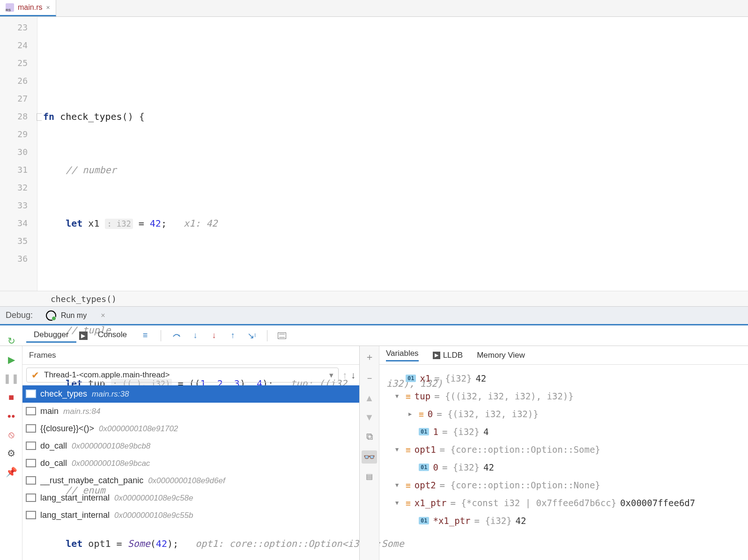 The width and height of the screenshot is (748, 560). What do you see at coordinates (19, 152) in the screenshot?
I see `line-number: 30` at bounding box center [19, 152].